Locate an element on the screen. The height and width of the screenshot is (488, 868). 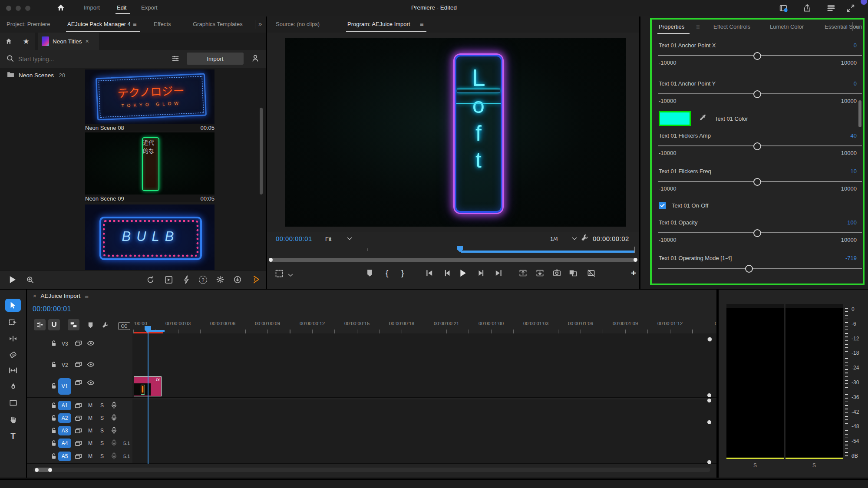
multicam-off-icon is located at coordinates (591, 274).